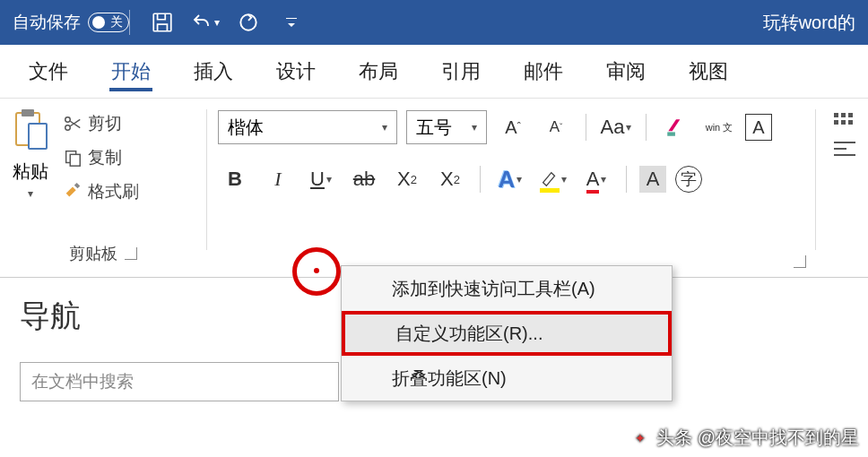  What do you see at coordinates (47, 22) in the screenshot?
I see `auto-save-label: 自动保存` at bounding box center [47, 22].